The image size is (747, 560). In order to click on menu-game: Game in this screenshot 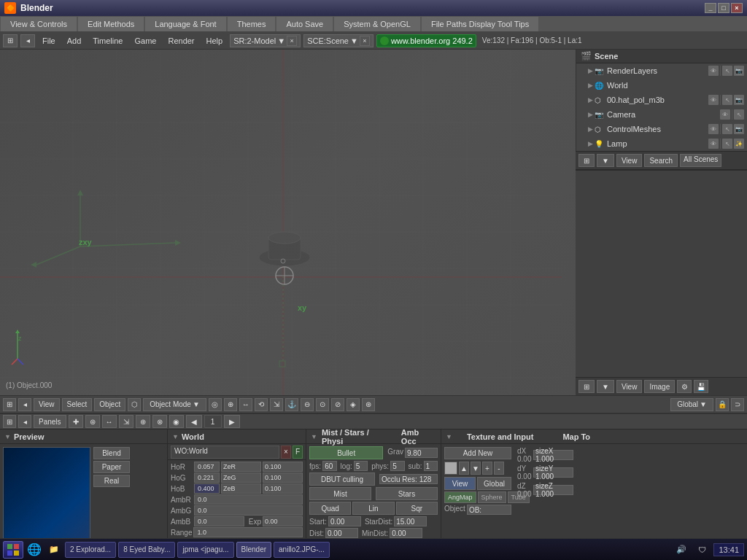, I will do `click(145, 41)`.